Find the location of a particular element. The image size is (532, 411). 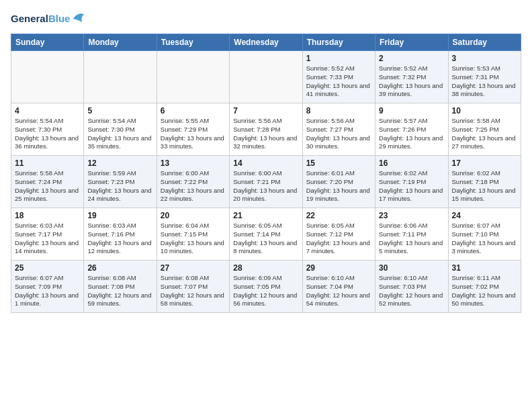

day-number: 17 is located at coordinates (485, 163).